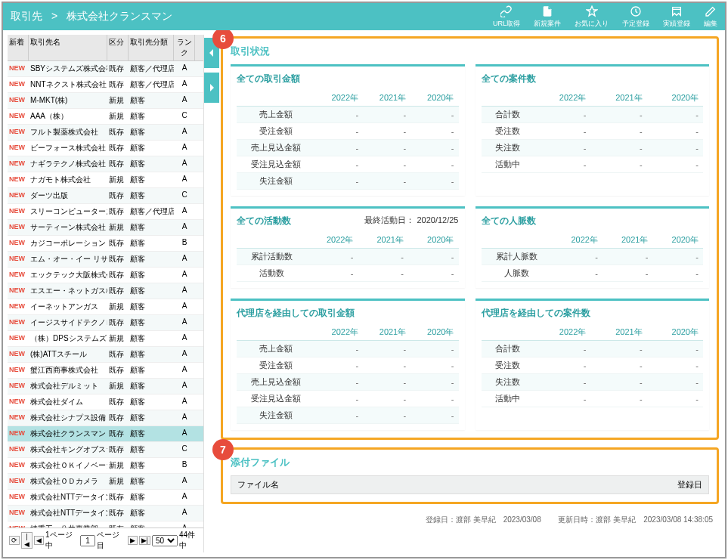 The image size is (728, 560). What do you see at coordinates (106, 85) in the screenshot?
I see `table-row: NEWNNTネクスト株式会社既存顧客／代理店A` at bounding box center [106, 85].